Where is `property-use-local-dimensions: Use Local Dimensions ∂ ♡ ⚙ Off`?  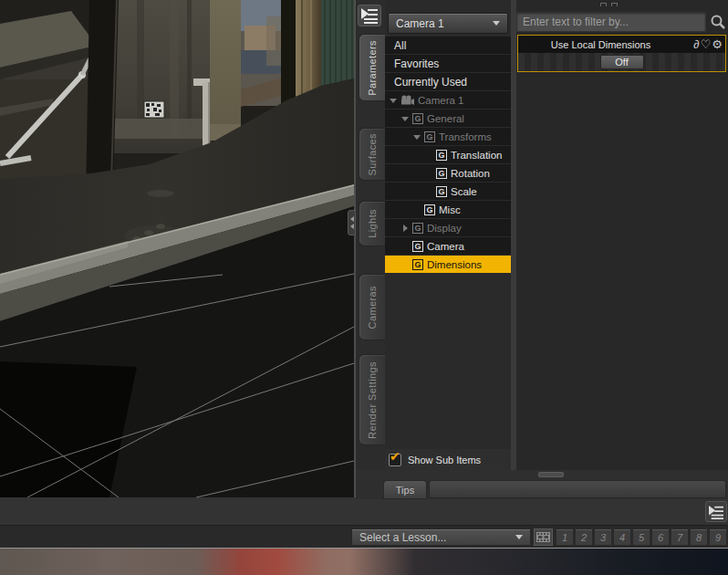
property-use-local-dimensions: Use Local Dimensions ∂ ♡ ⚙ Off is located at coordinates (622, 53).